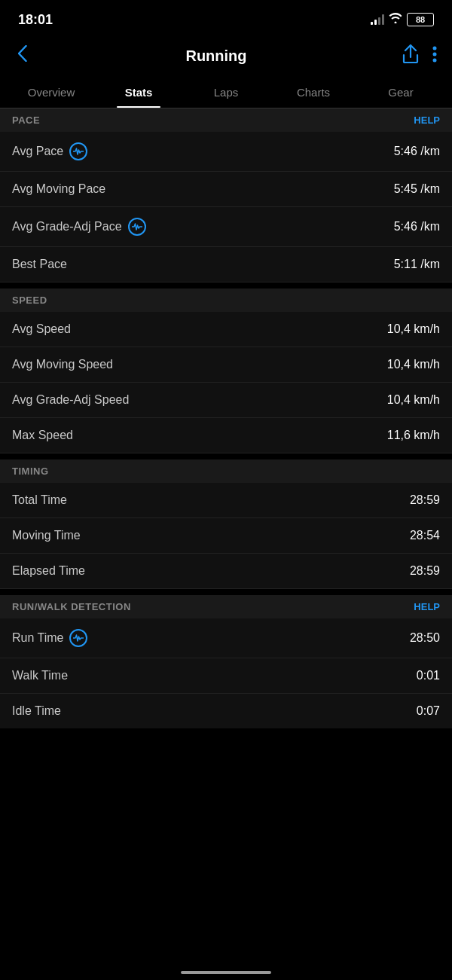 The image size is (452, 980). Describe the element at coordinates (435, 56) in the screenshot. I see `more-button` at that location.